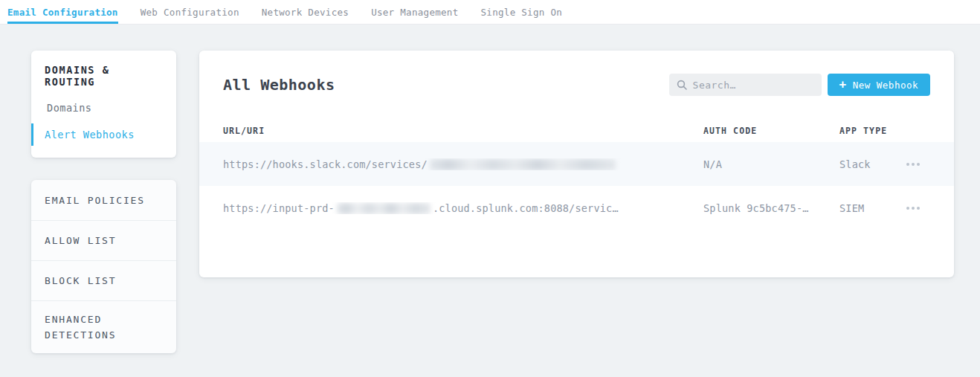  What do you see at coordinates (104, 240) in the screenshot?
I see `sidebar-item-allow-list: ALLOW LIST` at bounding box center [104, 240].